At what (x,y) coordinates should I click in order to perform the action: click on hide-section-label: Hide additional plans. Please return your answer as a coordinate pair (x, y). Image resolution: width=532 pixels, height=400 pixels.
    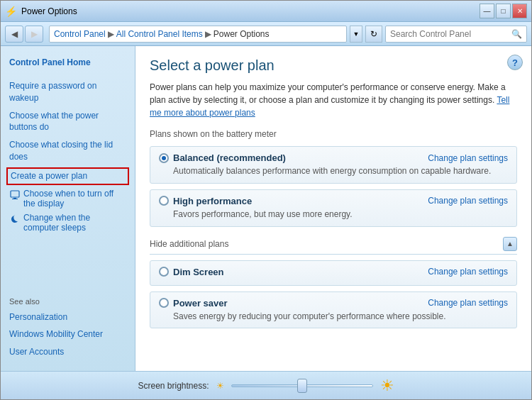
    Looking at the image, I should click on (189, 244).